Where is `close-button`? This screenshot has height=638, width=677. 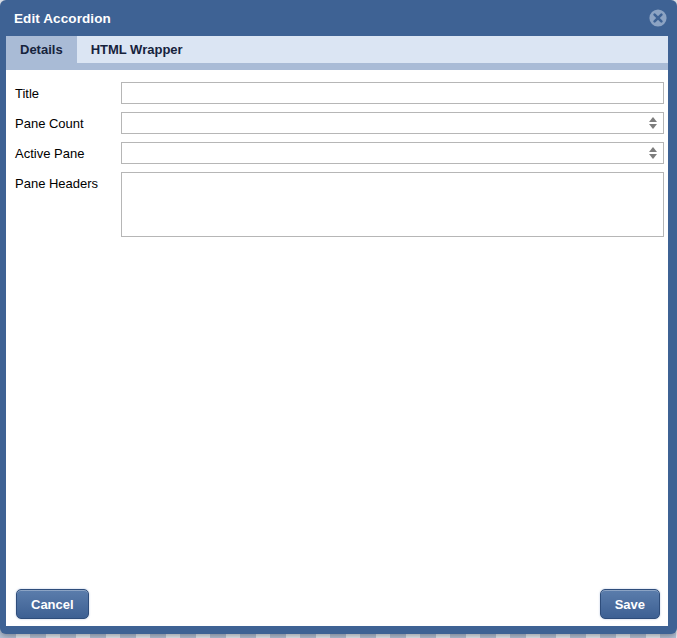
close-button is located at coordinates (658, 18).